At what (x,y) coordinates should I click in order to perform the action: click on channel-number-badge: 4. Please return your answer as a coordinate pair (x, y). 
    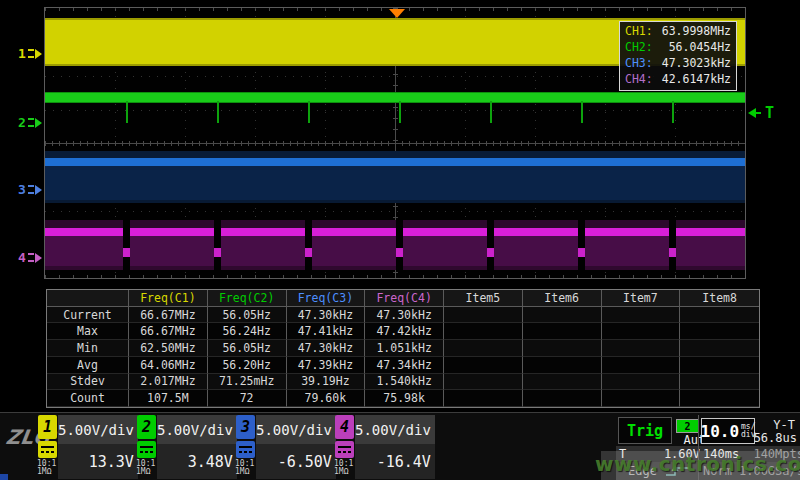
    Looking at the image, I should click on (344, 427).